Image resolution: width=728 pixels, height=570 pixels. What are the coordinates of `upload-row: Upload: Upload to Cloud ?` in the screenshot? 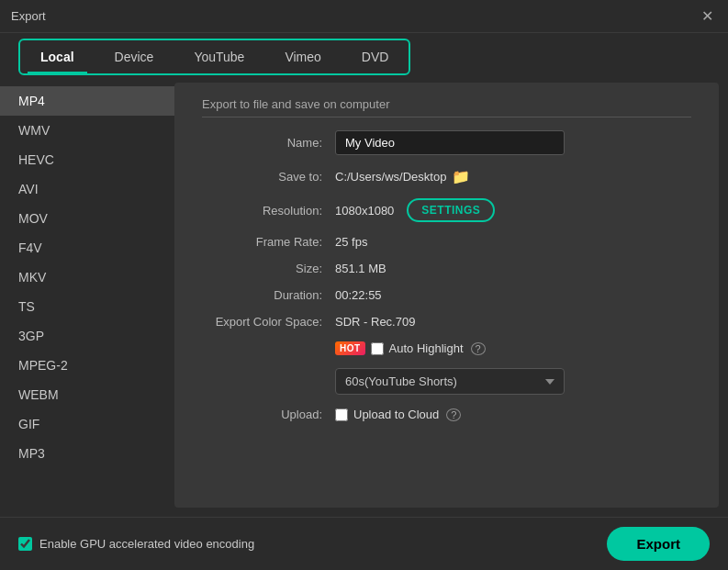 It's located at (446, 415).